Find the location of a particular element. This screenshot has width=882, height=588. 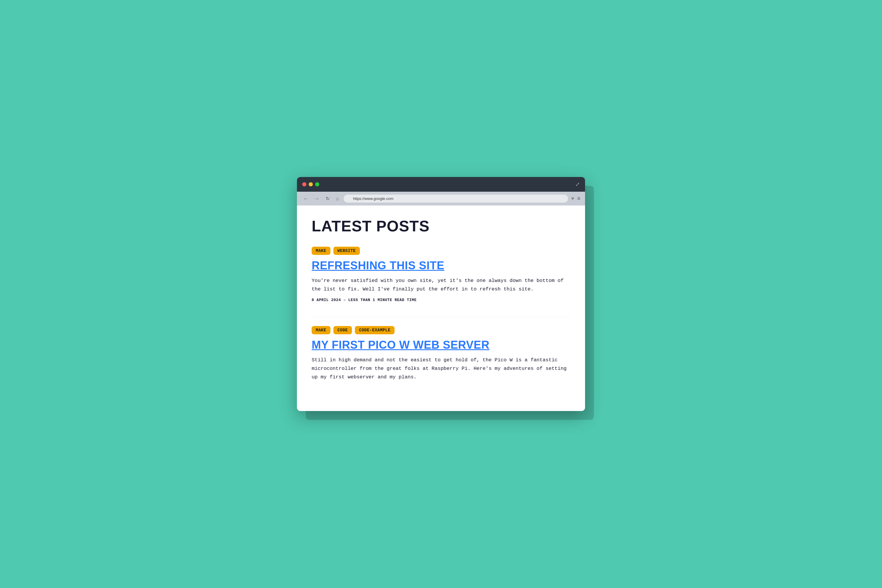

tag-make-1: MAKE is located at coordinates (321, 251).